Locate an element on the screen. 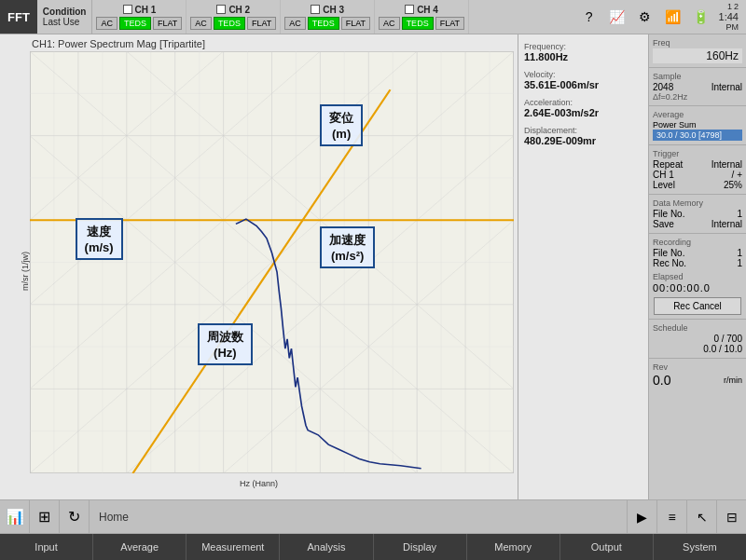 This screenshot has height=560, width=746. ch3-label: CH 3 is located at coordinates (334, 9).